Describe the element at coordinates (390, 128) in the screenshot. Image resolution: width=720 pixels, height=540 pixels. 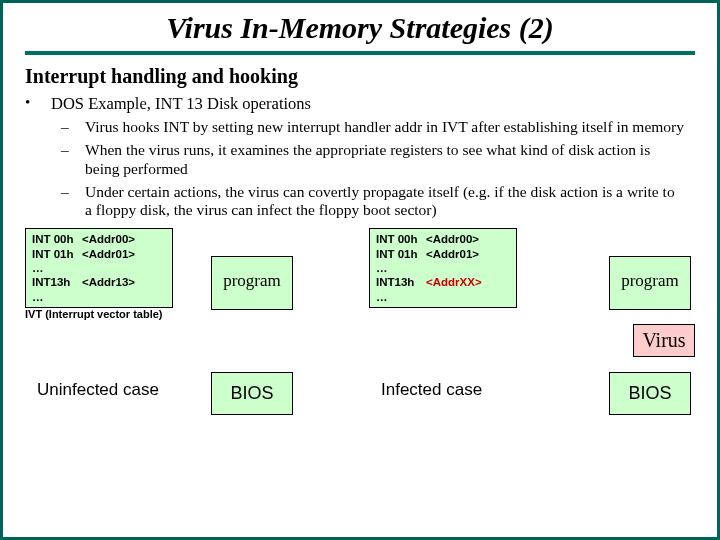
I see `sub-text-1: Virus hooks INT by setting new interrupt…` at that location.